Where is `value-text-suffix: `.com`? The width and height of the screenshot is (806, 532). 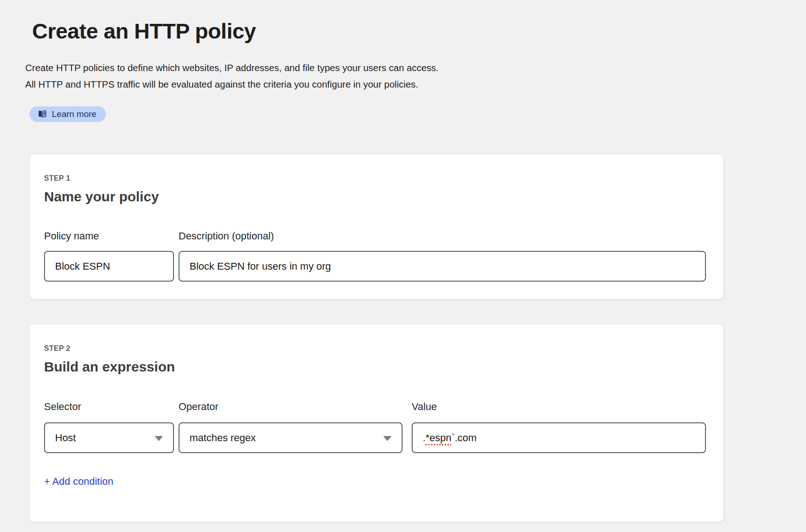 value-text-suffix: `.com is located at coordinates (464, 438).